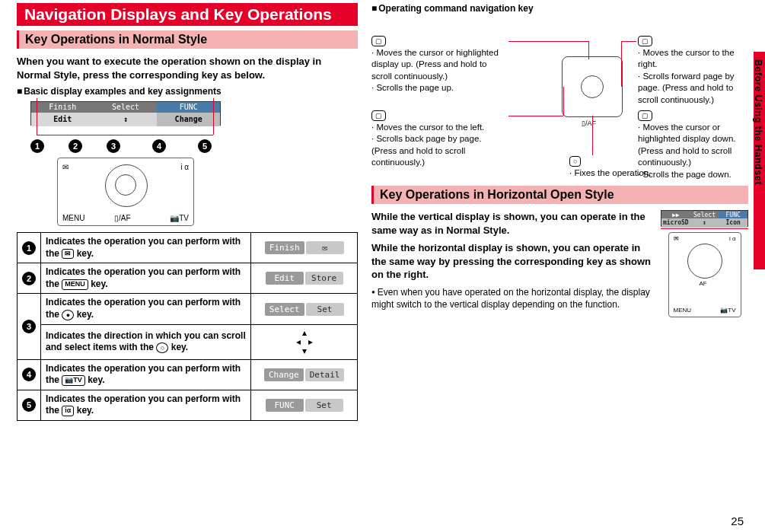 The image size is (765, 532). What do you see at coordinates (379, 41) in the screenshot?
I see `up-key-icon: ▢` at bounding box center [379, 41].